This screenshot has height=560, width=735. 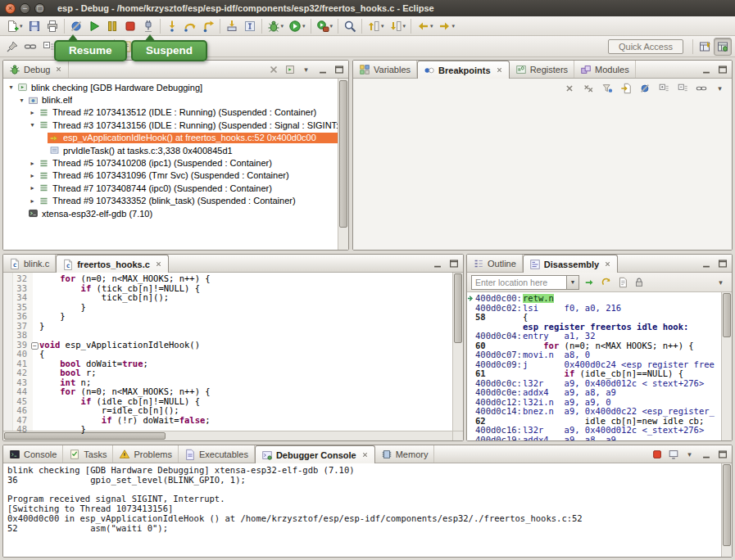 I want to click on run-button: ▾, so click(x=297, y=26).